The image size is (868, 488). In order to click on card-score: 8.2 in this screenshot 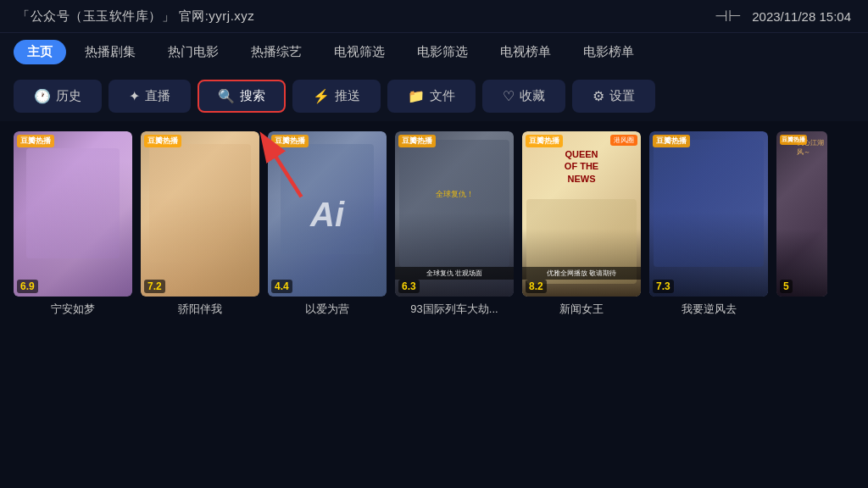, I will do `click(536, 286)`.